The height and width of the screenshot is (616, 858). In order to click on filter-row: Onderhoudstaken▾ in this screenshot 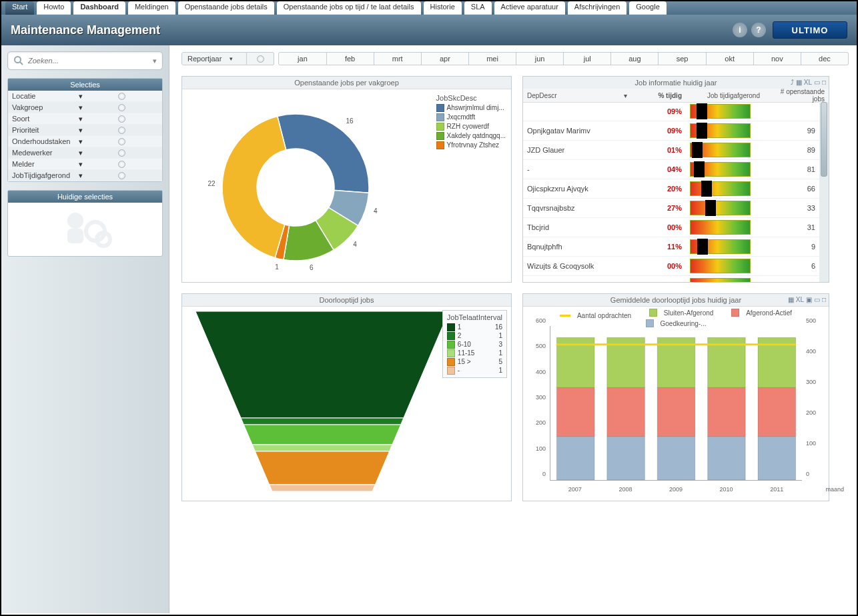, I will do `click(85, 141)`.